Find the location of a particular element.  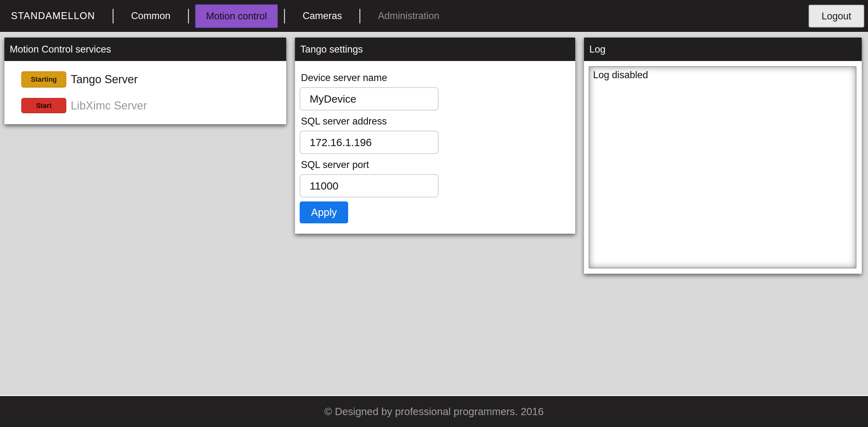

sql-server-address-input is located at coordinates (369, 142).